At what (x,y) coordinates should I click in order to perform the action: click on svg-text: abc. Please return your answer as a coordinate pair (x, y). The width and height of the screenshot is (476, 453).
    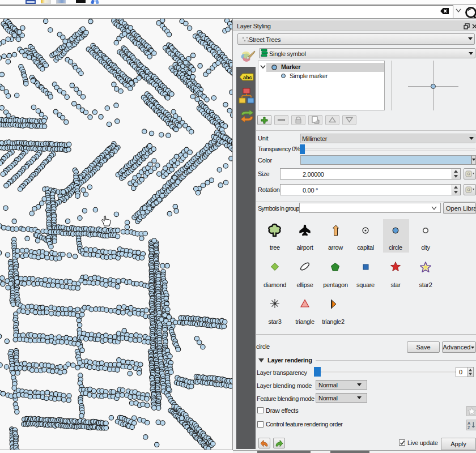
    Looking at the image, I should click on (248, 78).